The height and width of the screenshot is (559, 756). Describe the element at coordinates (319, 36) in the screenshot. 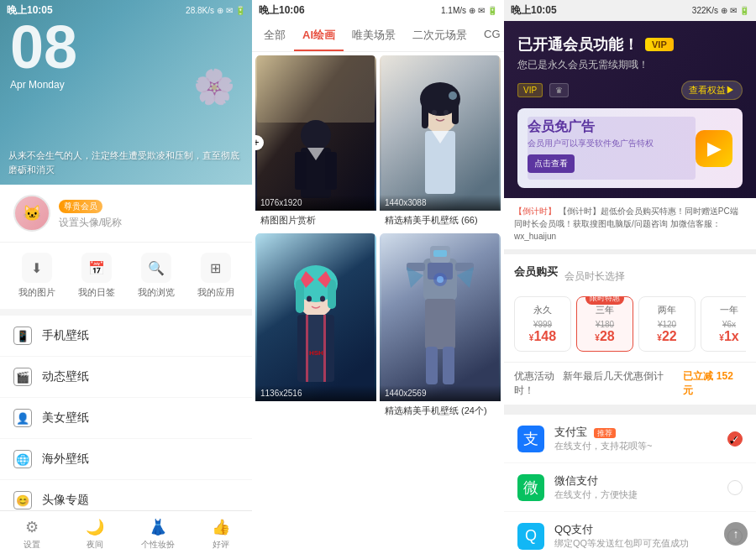

I see `tab-ai-art: AI绘画` at that location.